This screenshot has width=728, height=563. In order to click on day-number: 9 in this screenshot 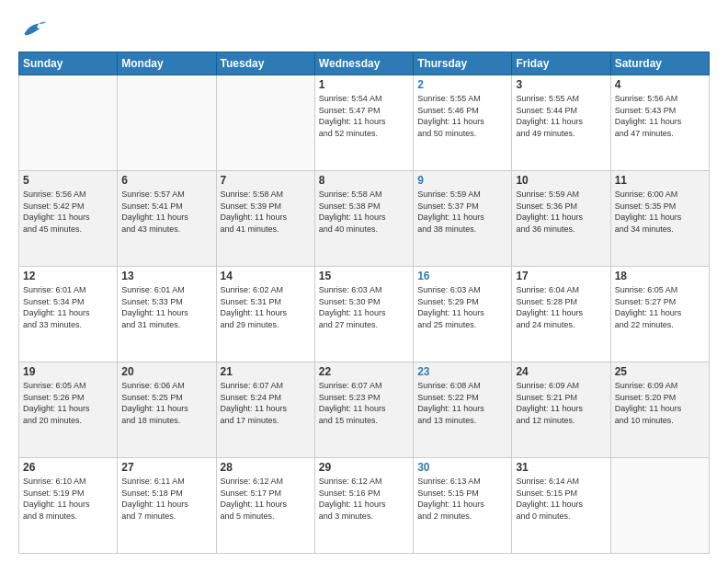, I will do `click(462, 180)`.